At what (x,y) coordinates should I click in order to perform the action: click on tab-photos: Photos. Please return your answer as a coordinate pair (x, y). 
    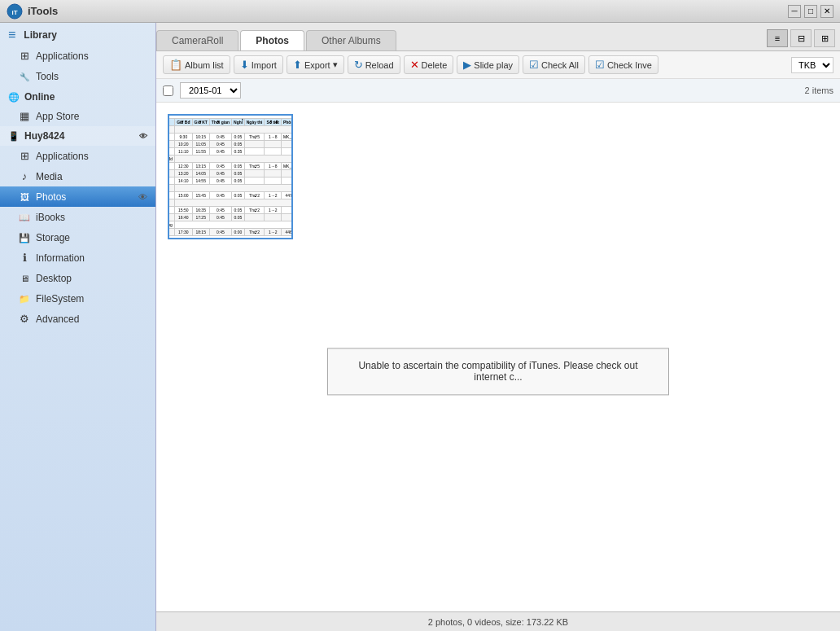
    Looking at the image, I should click on (272, 41).